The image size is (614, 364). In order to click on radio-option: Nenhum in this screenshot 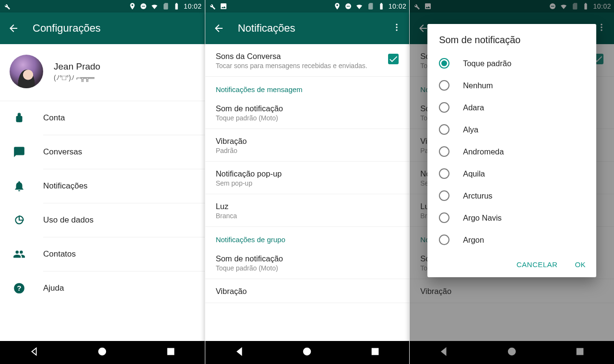, I will do `click(512, 85)`.